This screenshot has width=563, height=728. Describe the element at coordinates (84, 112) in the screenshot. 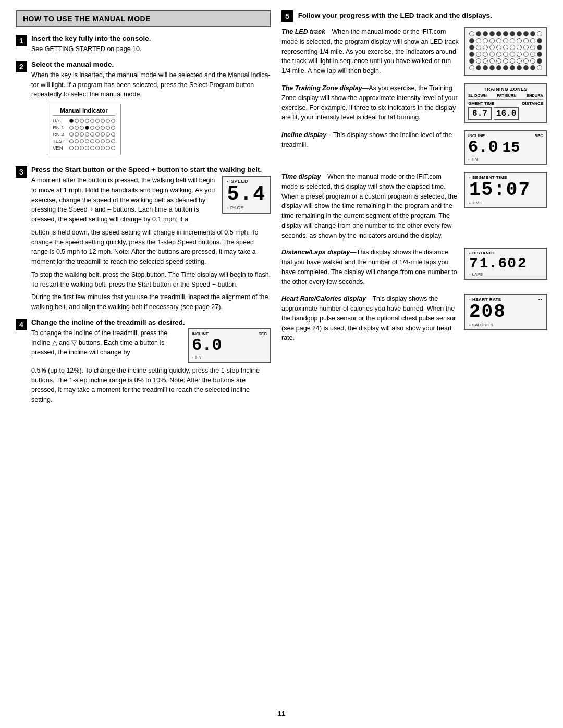

I see `indicator-title: Manual Indicator` at that location.